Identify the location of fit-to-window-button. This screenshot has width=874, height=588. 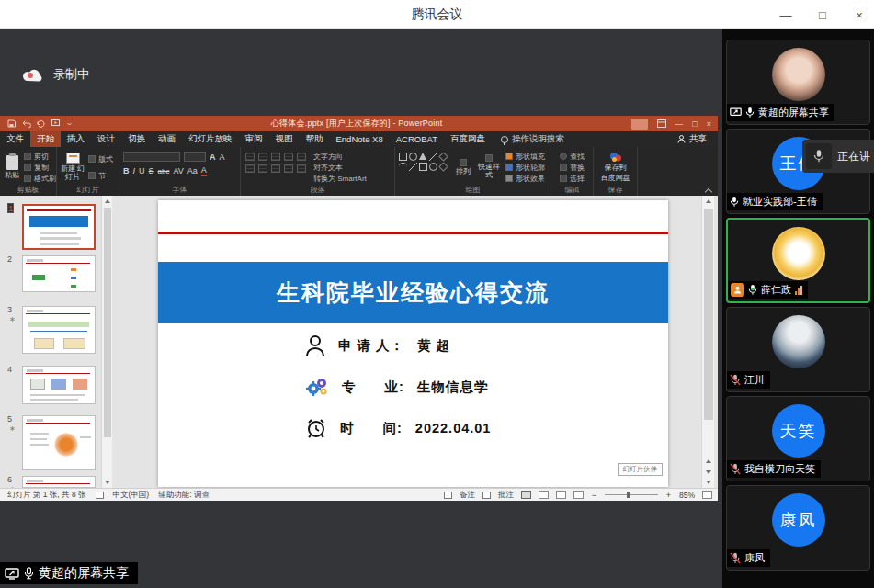
(708, 494).